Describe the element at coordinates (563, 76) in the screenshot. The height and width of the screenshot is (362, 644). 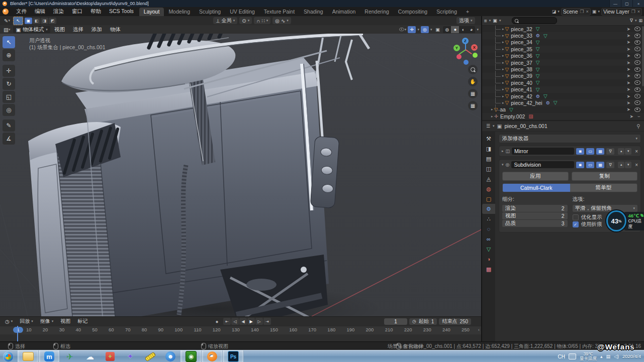
I see `outliner-row: ▸ ▽ piece_39 ▽ ➤` at that location.